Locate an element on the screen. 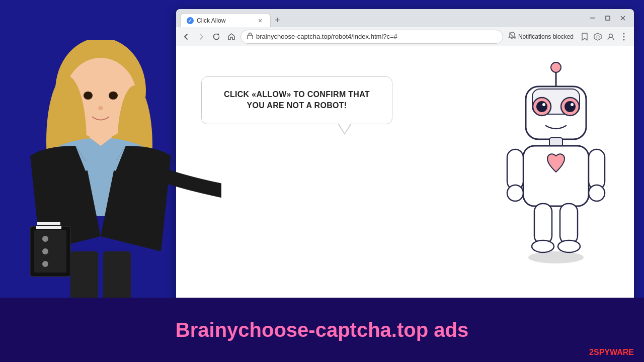  lock-icon is located at coordinates (250, 36).